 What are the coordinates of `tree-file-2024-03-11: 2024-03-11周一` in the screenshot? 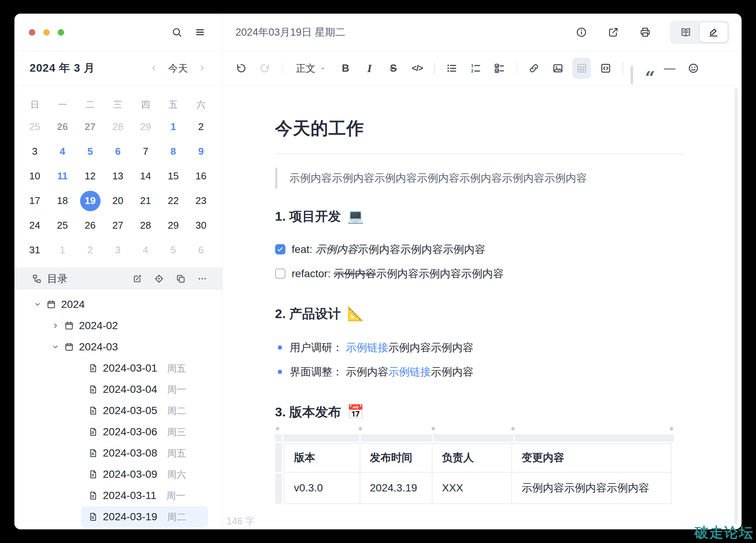 It's located at (144, 496).